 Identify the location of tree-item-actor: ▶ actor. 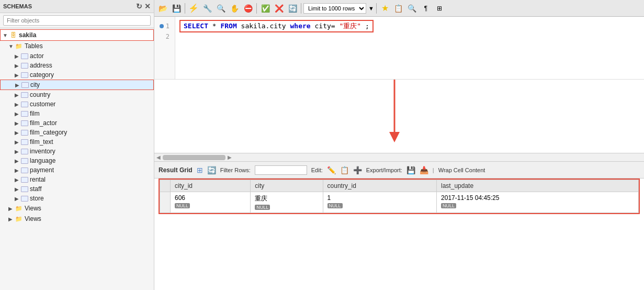
(77, 56).